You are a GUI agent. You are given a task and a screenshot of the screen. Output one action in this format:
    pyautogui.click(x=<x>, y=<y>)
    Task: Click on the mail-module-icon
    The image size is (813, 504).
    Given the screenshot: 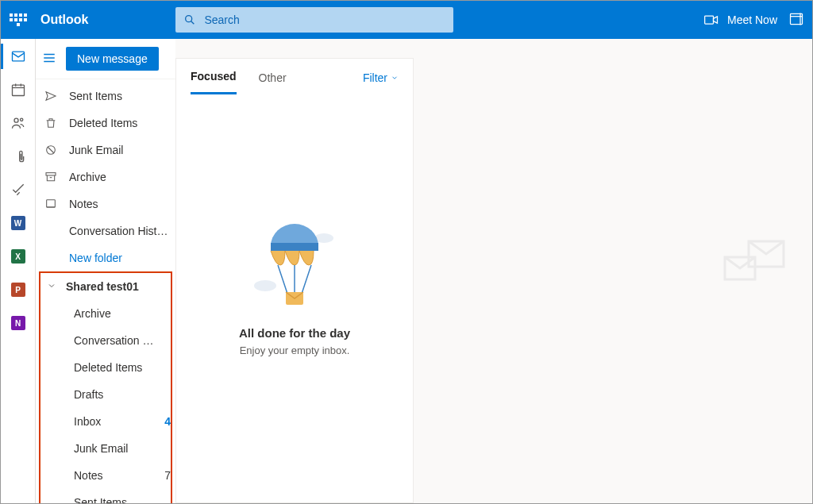 What is the action you would take?
    pyautogui.click(x=18, y=56)
    